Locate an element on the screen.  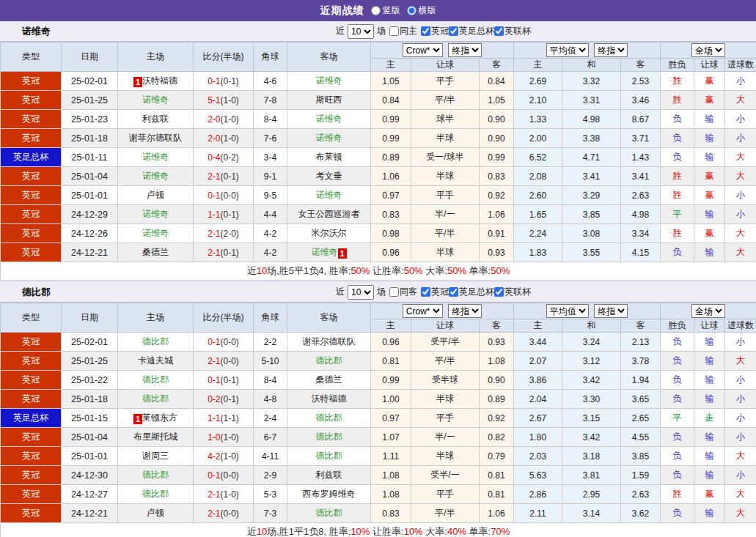
avg-home: 2.67 is located at coordinates (538, 418).